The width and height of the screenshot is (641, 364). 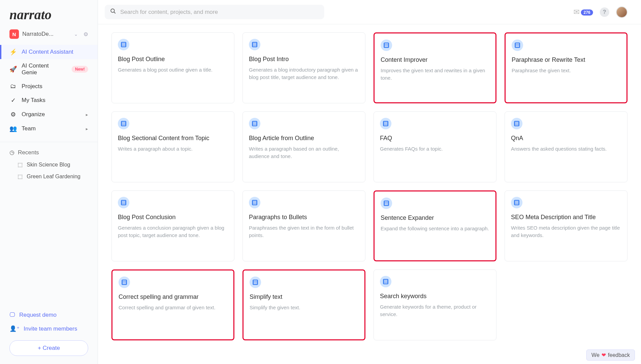 What do you see at coordinates (566, 138) in the screenshot?
I see `card-title: QnA` at bounding box center [566, 138].